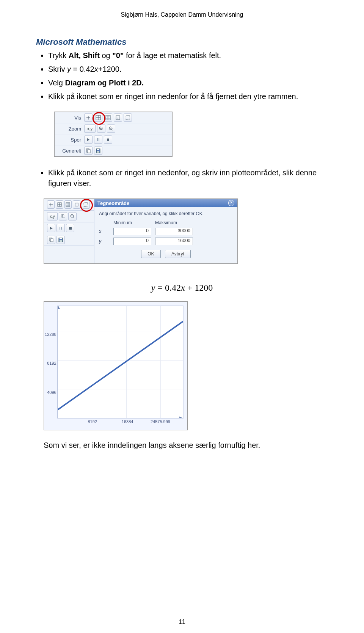 Image resolution: width=364 pixels, height=633 pixels. Describe the element at coordinates (182, 288) in the screenshot. I see `equation: y = 0.42x + 1200` at that location.